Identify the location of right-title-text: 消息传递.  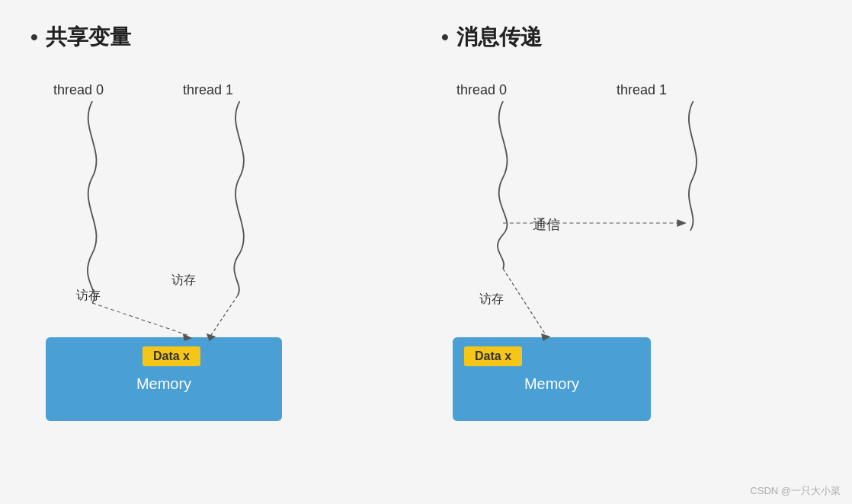
(499, 37).